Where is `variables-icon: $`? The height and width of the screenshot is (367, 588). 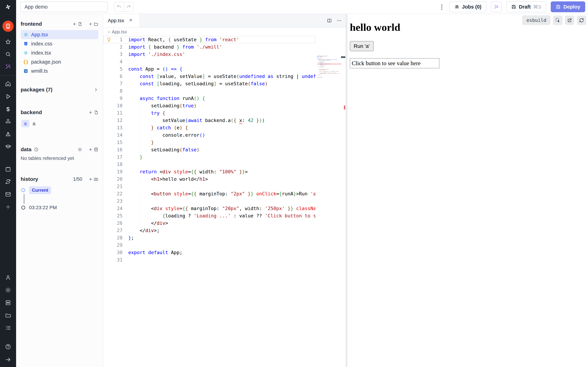
variables-icon: $ is located at coordinates (8, 109).